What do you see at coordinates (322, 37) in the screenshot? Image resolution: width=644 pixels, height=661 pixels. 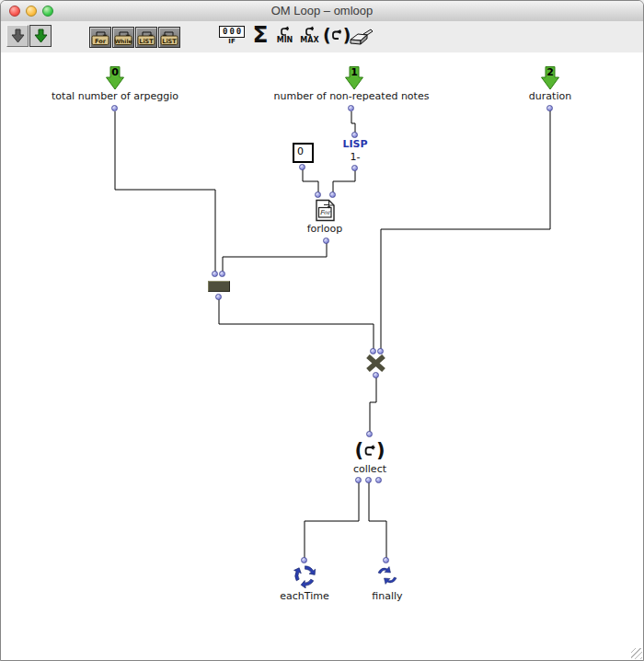 I see `toolbar: For While LiST LiST` at bounding box center [322, 37].